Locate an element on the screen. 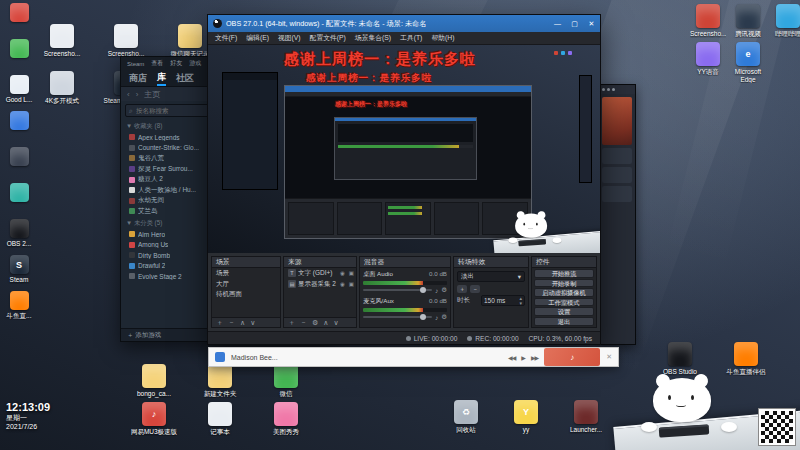  maximize-button: ▢ is located at coordinates (574, 24).